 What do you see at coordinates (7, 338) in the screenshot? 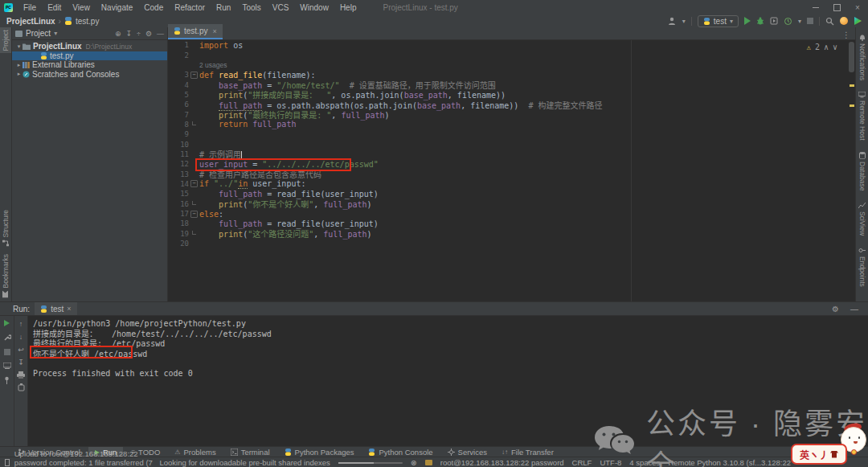
I see `edit-config-wrench-icon` at bounding box center [7, 338].